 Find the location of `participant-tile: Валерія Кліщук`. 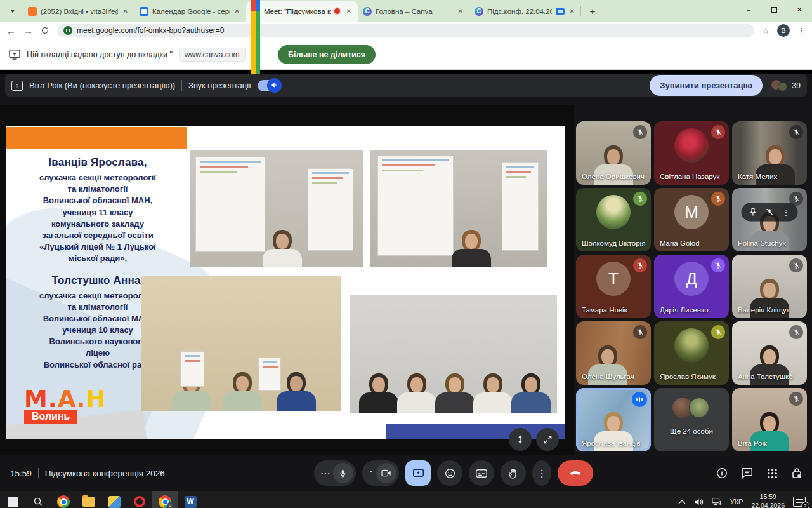

participant-tile: Валерія Кліщук is located at coordinates (769, 286).